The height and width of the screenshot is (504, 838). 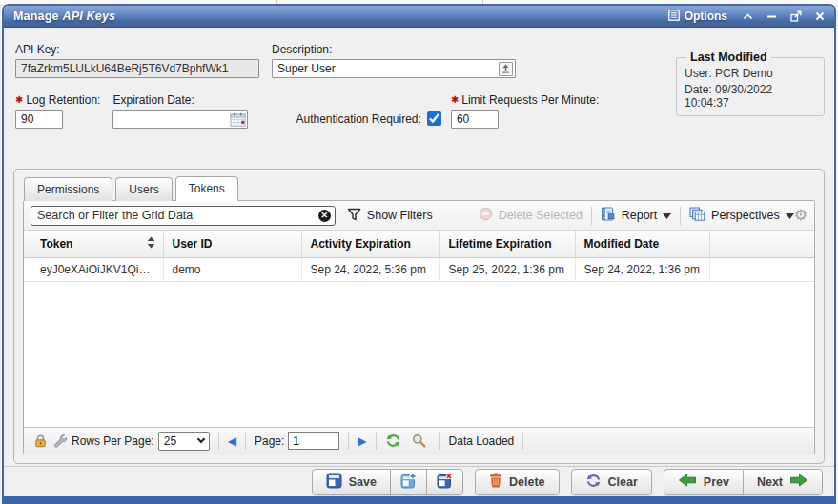 I want to click on search-input, so click(x=183, y=215).